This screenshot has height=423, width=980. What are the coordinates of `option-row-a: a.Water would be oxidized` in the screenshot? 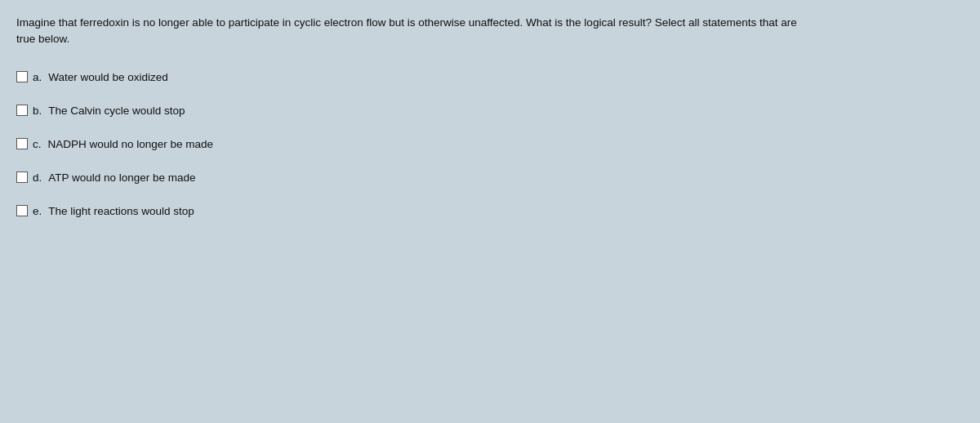 It's located at (490, 77).